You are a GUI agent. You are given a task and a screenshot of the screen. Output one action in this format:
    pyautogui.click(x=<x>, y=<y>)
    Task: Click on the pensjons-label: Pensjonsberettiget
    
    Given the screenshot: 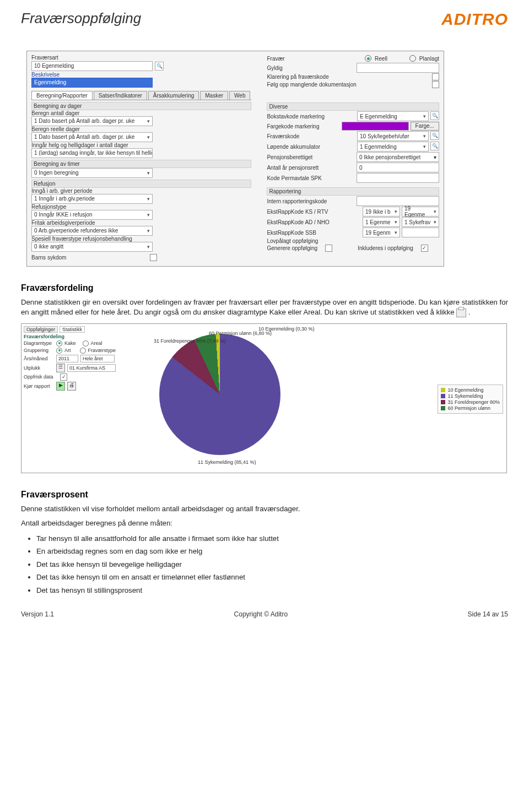 What is the action you would take?
    pyautogui.click(x=290, y=158)
    